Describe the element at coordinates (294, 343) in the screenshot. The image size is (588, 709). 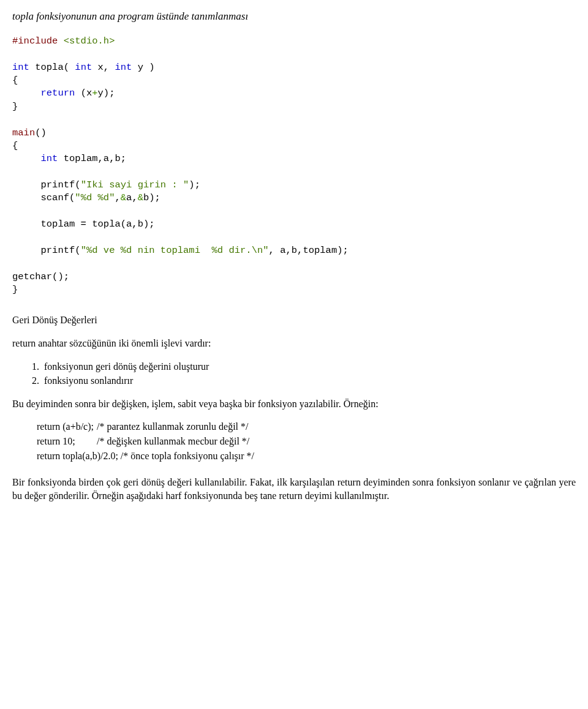
I see `paragraph: return anahtar sözcüğünün iki önemli işl…` at that location.